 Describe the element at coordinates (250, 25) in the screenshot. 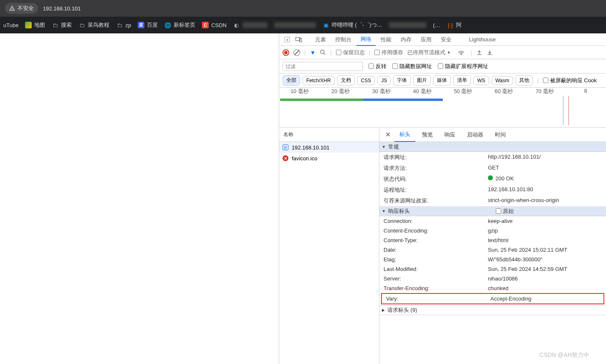

I see `bookmark-blur1: ◐` at that location.